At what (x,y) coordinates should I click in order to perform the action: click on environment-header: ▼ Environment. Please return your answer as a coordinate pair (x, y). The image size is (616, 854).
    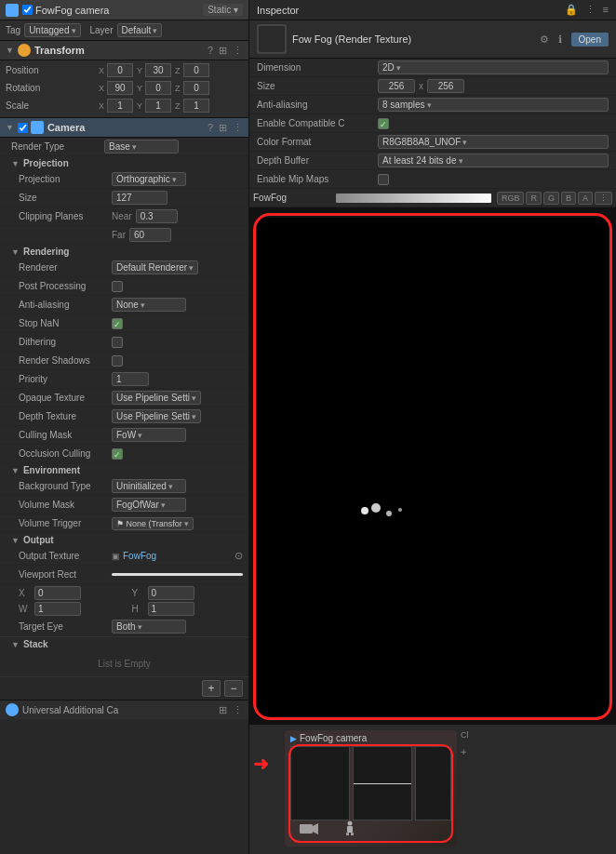
    Looking at the image, I should click on (125, 471).